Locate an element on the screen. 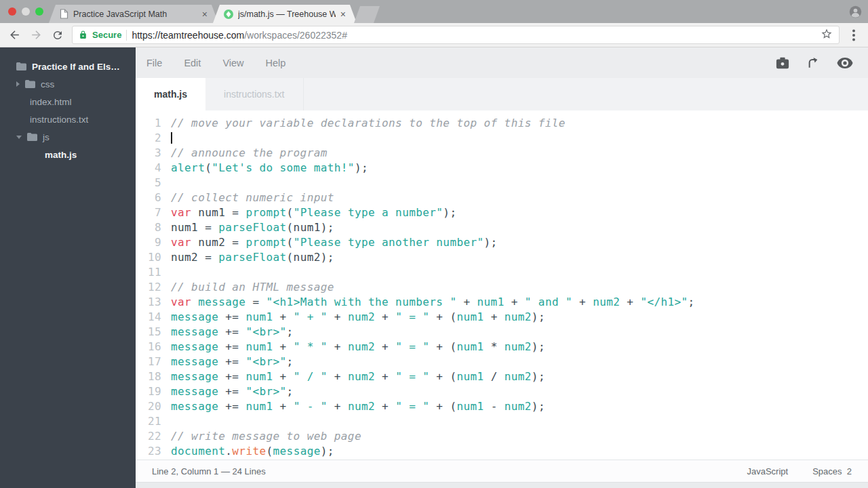 Image resolution: width=868 pixels, height=488 pixels. code-token: . is located at coordinates (229, 451).